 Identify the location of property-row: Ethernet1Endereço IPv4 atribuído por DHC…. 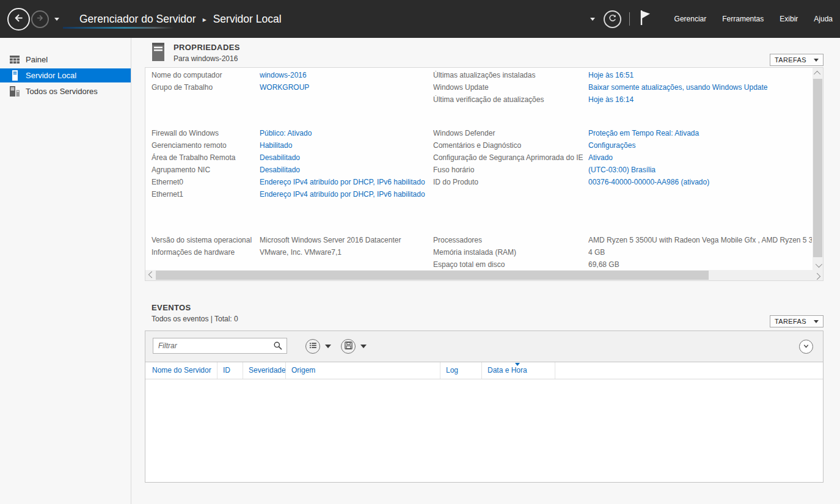
(290, 194).